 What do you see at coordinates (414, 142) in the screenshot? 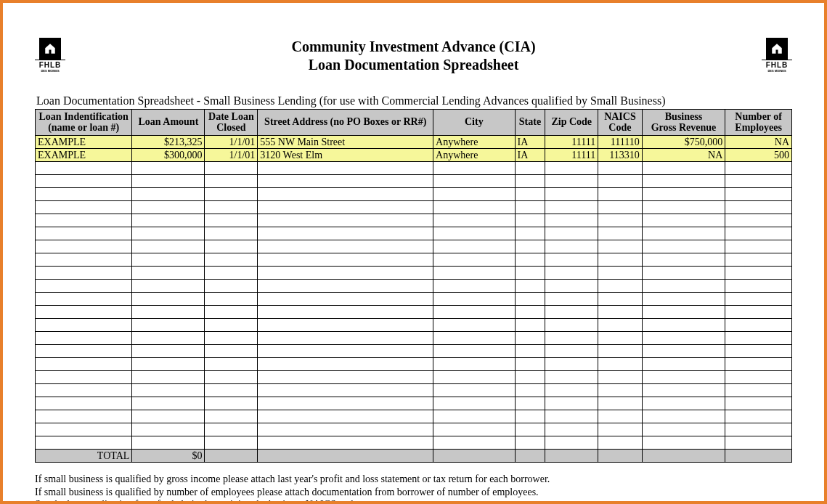
I see `table-row: EXAMPLE$213,3251/1/01555 NW Main StreetA…` at bounding box center [414, 142].